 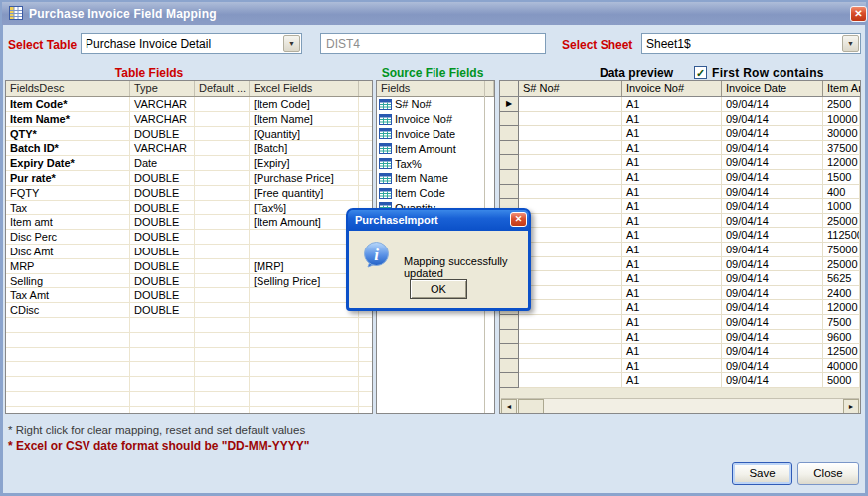 I want to click on source-field-item: Tax%, so click(x=435, y=163).